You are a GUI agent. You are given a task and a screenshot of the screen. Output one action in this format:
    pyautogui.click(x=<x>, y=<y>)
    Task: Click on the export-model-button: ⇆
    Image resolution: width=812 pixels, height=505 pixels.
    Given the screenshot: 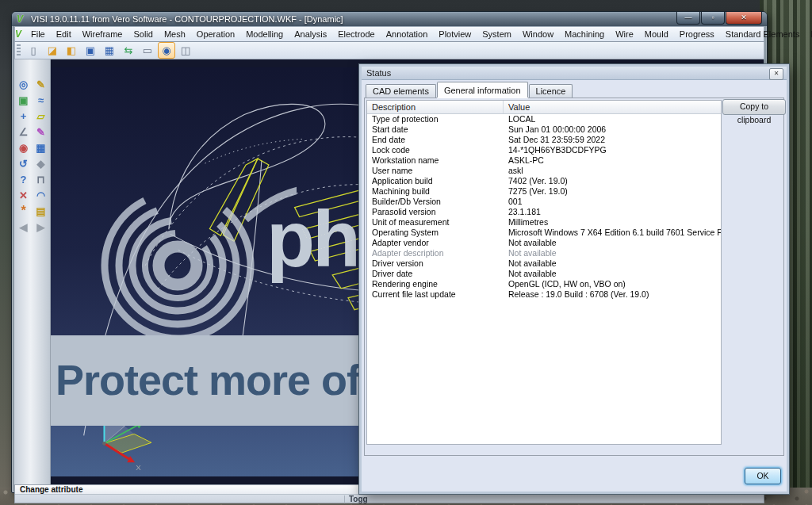 What is the action you would take?
    pyautogui.click(x=128, y=51)
    